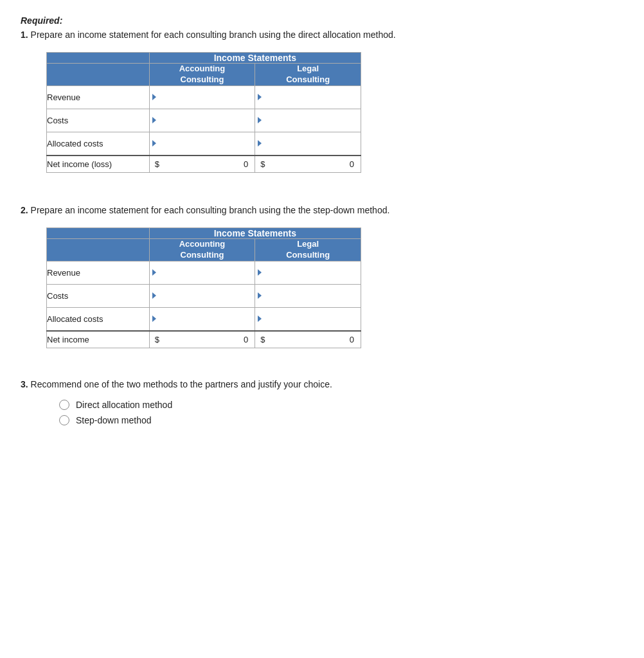  Describe the element at coordinates (206, 121) in the screenshot. I see `q1-costs-col1-input` at that location.